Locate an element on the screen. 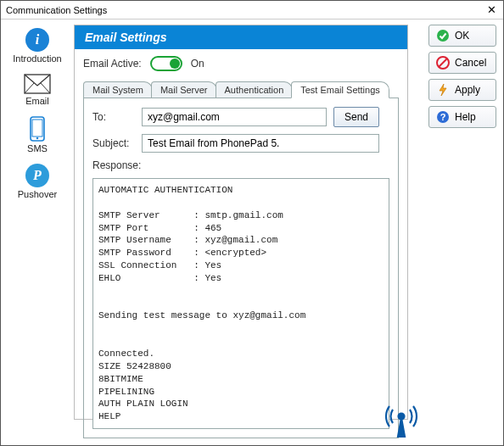 The image size is (504, 446). sidebar-item-sms: SMS is located at coordinates (37, 136).